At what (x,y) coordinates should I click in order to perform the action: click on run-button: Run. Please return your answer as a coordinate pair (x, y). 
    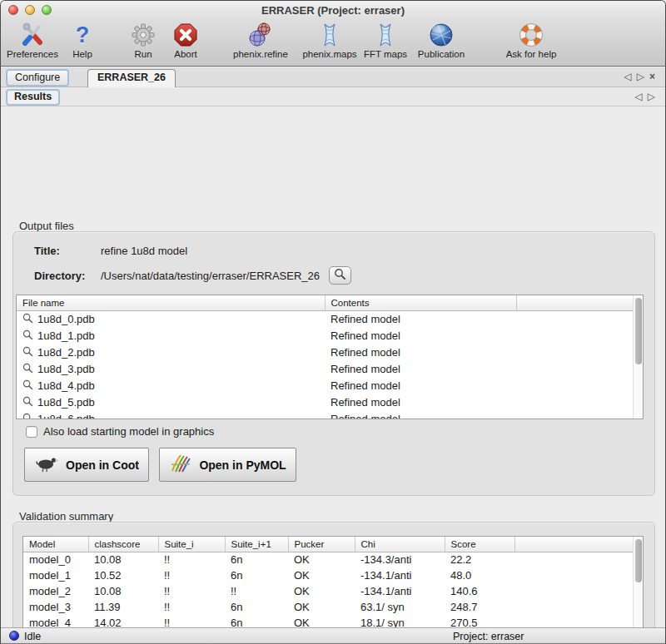
    Looking at the image, I should click on (143, 42).